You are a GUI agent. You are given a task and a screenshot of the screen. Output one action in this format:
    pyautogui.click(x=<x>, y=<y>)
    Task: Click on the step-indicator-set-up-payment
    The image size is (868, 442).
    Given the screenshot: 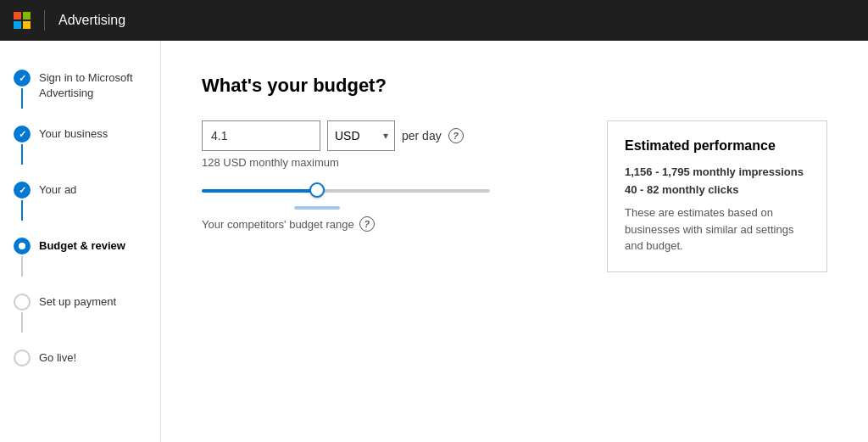 What is the action you would take?
    pyautogui.click(x=22, y=313)
    